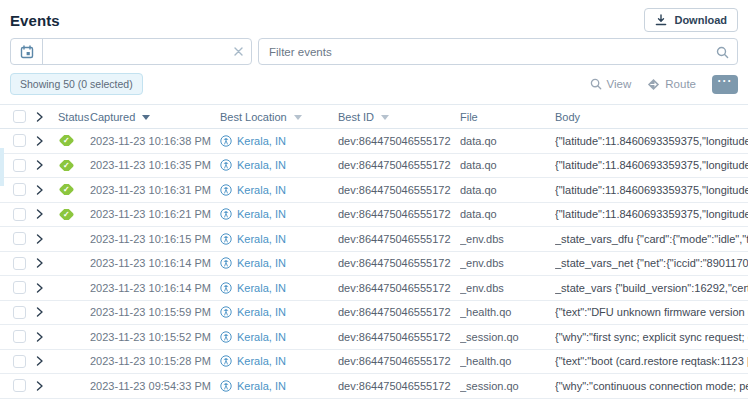 This screenshot has width=748, height=406. What do you see at coordinates (374, 314) in the screenshot?
I see `table-row: 2023-11-23 10:15:59 PM Kerala, IN dev:86…` at bounding box center [374, 314].